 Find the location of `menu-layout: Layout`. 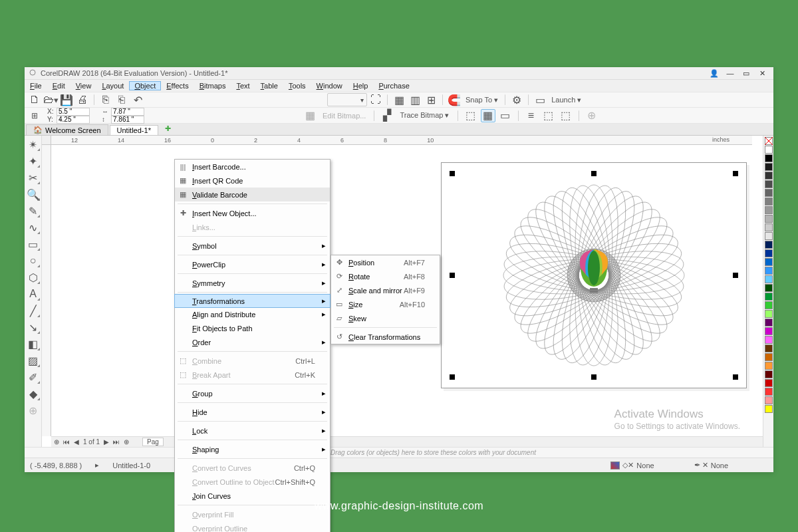

menu-layout: Layout is located at coordinates (113, 86).